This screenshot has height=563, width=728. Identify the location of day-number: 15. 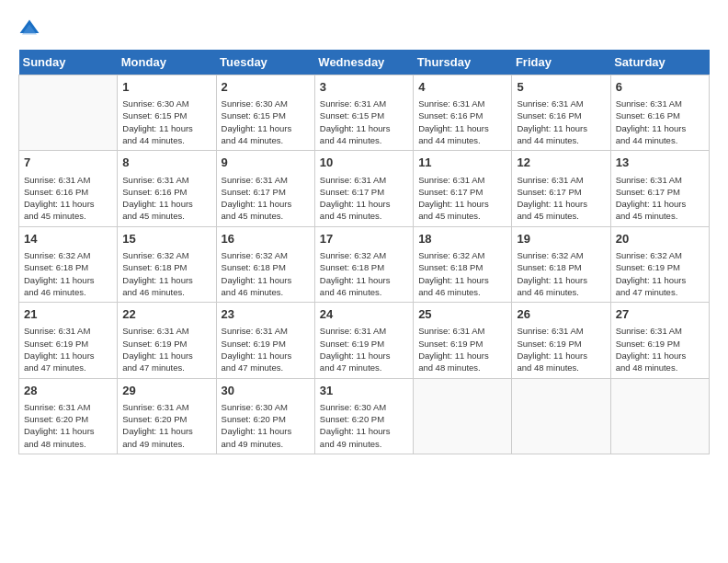
(166, 239).